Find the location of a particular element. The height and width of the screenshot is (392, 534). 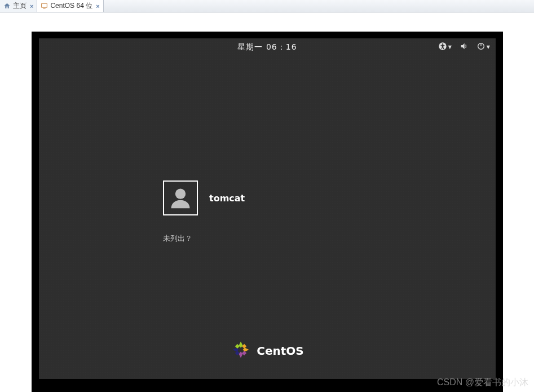

gnome-topbar: 星期一 06：16 ▼ is located at coordinates (267, 46).